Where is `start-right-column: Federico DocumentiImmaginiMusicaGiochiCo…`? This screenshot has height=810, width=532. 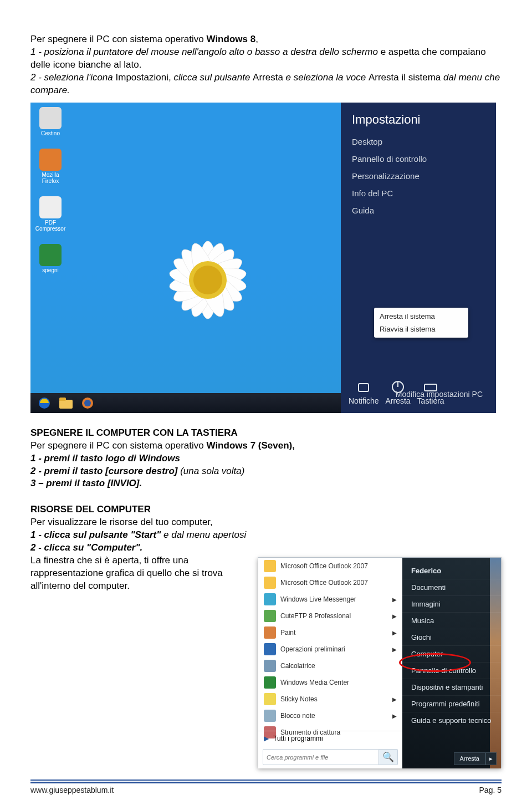 start-right-column: Federico DocumentiImmaginiMusicaGiochiCo… is located at coordinates (452, 663).